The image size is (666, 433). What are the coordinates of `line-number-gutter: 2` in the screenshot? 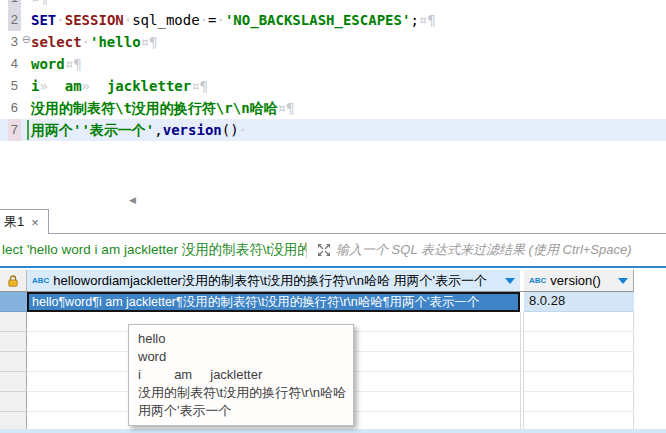 It's located at (14, 20).